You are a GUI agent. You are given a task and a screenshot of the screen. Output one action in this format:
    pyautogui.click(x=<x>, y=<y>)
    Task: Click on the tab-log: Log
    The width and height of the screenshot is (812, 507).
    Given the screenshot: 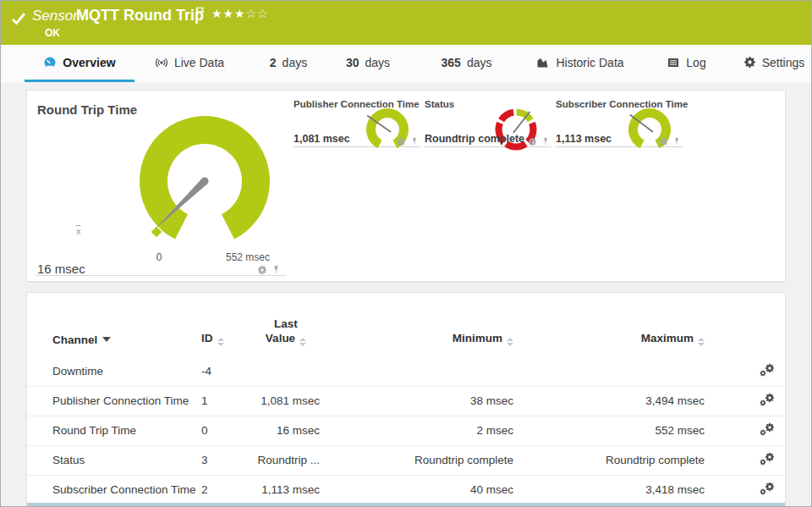 What is the action you would take?
    pyautogui.click(x=687, y=63)
    